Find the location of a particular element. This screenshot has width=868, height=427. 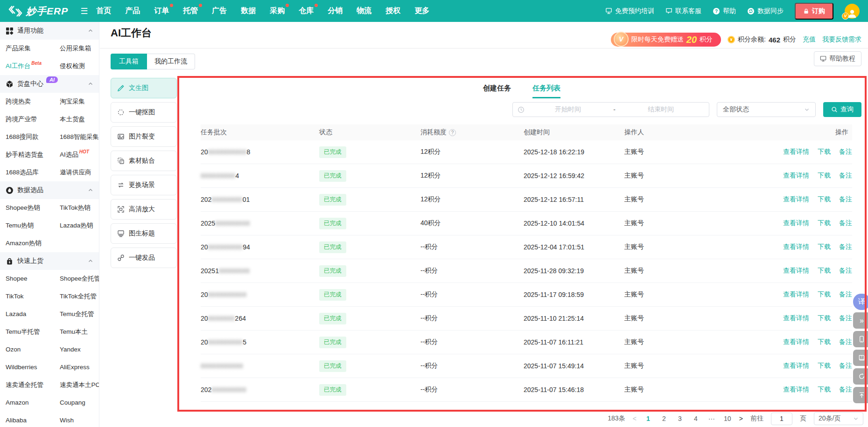

brand-logo: 妙手ERP is located at coordinates (38, 11).